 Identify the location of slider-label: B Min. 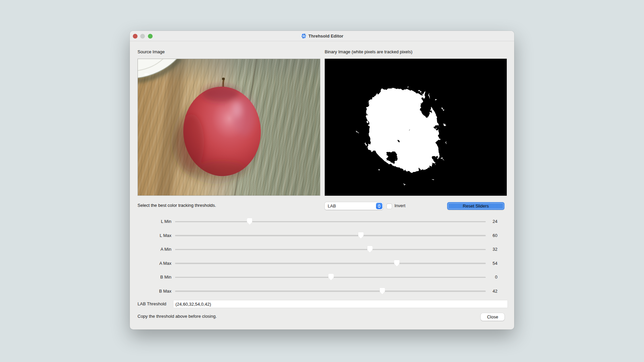
(151, 277).